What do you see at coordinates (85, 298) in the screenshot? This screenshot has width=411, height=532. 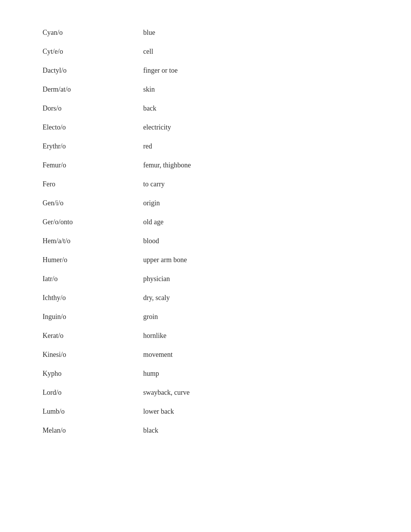 I see `term-label: Ichthy/o` at bounding box center [85, 298].